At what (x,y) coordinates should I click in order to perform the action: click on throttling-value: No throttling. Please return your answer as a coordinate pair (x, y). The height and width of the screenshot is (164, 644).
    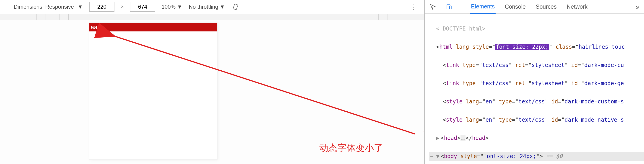
    Looking at the image, I should click on (204, 7).